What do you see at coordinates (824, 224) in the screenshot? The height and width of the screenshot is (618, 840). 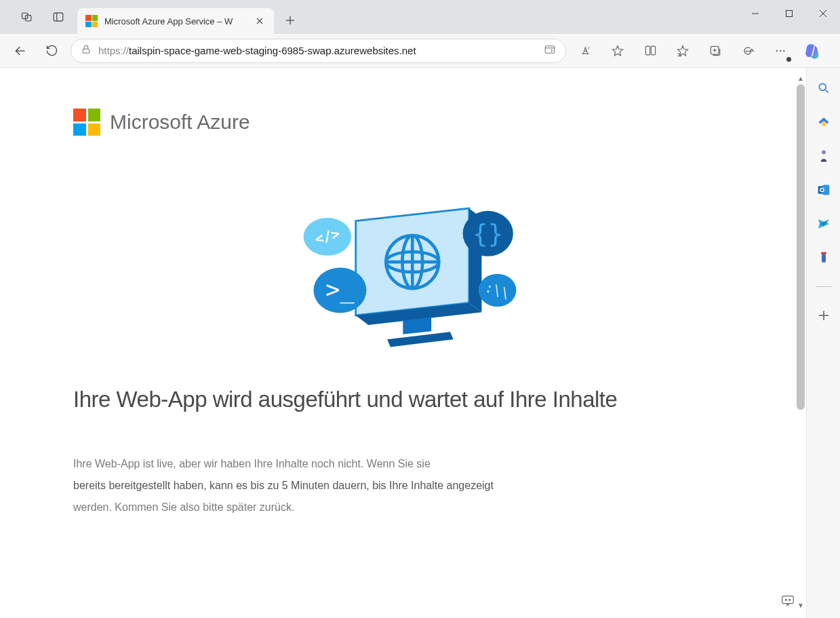 I see `sidebar-send-icon` at bounding box center [824, 224].